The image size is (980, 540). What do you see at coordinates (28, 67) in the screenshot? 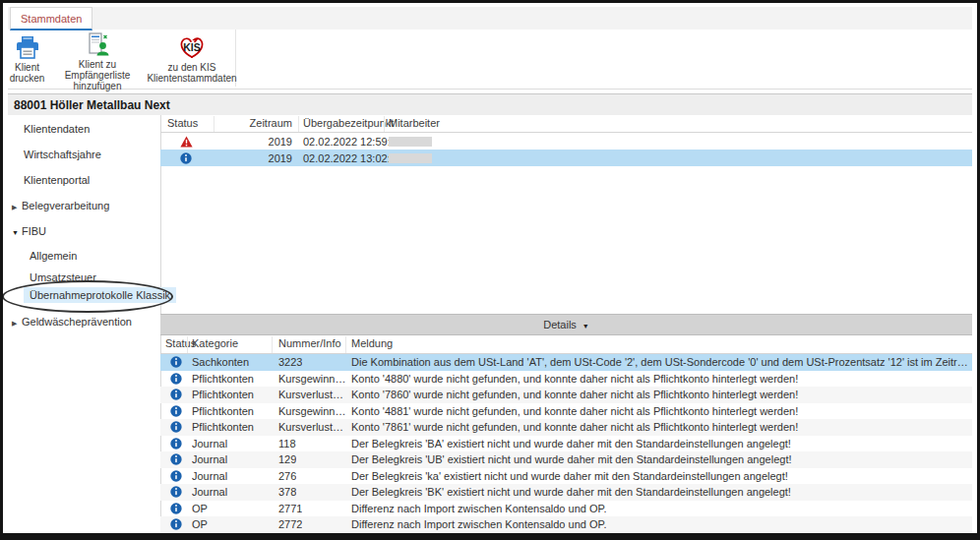
I see `button-label-line1: Klient` at bounding box center [28, 67].